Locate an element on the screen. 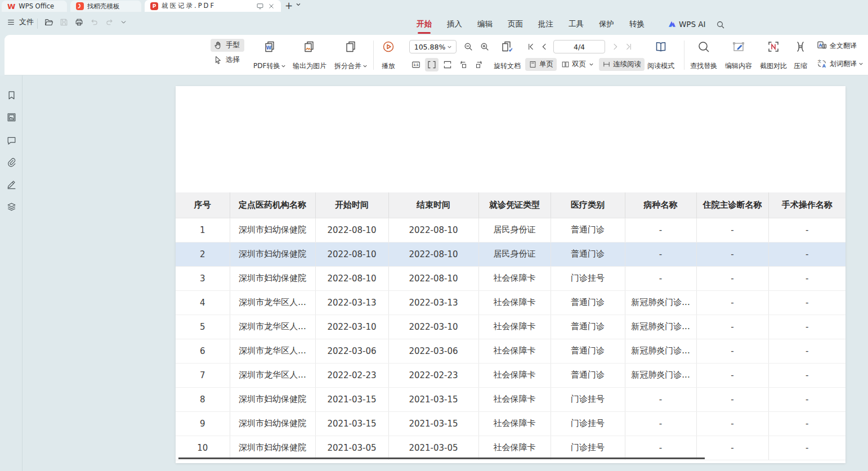 The image size is (868, 471). page-layout-modes: 单页 双页 连续阅读 is located at coordinates (585, 64).